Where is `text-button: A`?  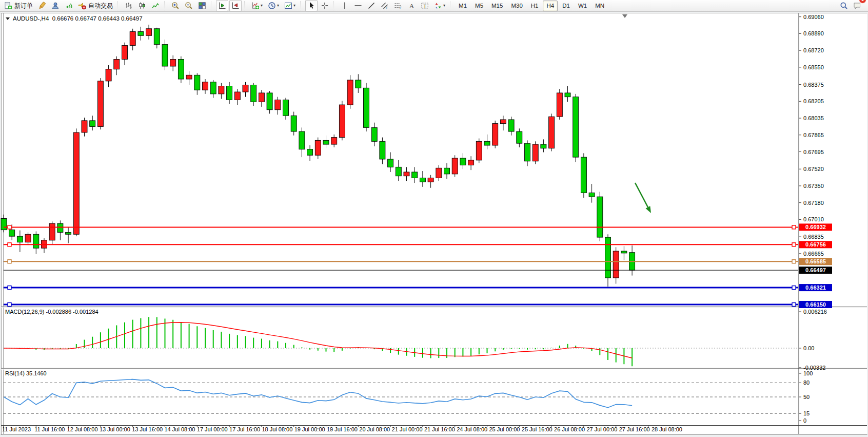 text-button: A is located at coordinates (411, 6).